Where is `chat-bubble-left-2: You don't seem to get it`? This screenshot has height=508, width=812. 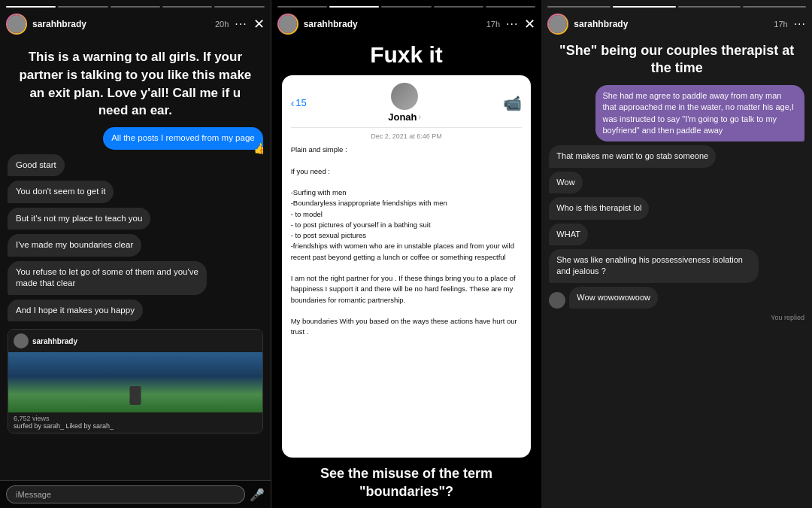
chat-bubble-left-2: You don't seem to get it is located at coordinates (60, 192).